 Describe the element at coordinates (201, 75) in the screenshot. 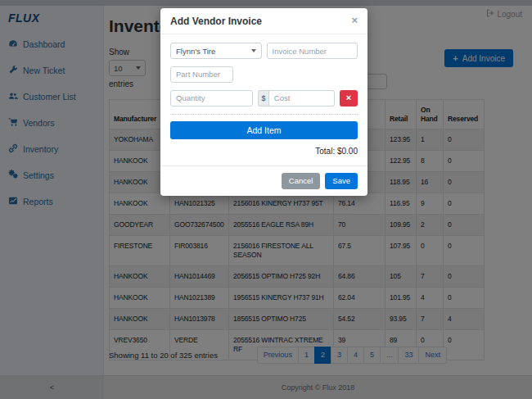

I see `part-number-input` at that location.